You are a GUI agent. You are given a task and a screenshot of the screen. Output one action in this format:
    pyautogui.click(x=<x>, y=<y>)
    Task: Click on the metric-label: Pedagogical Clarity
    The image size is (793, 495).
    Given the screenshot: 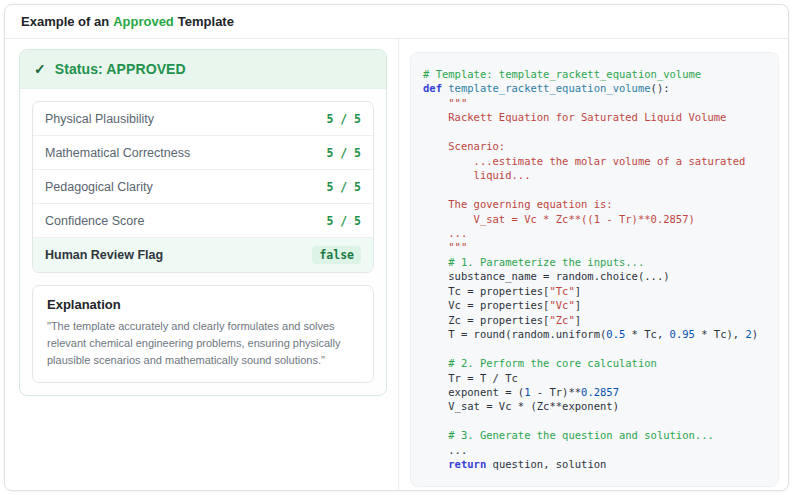 What is the action you would take?
    pyautogui.click(x=99, y=187)
    